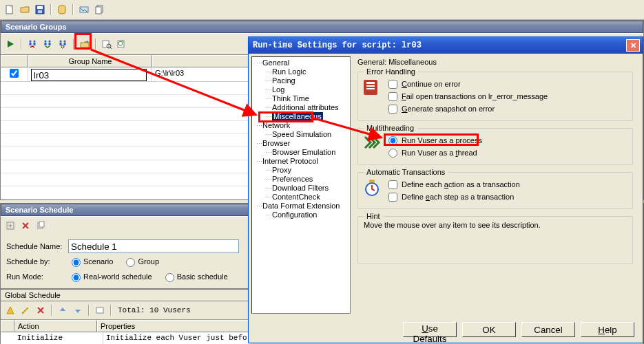 This screenshot has width=644, height=344. I want to click on tree-browser: Browser, so click(301, 143).